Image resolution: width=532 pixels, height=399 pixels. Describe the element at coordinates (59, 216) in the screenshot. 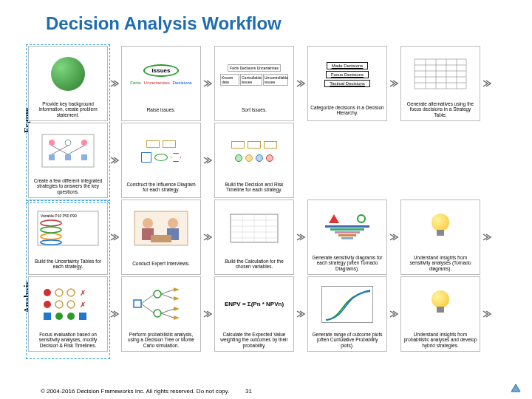

I see `svg-text: Variable P10 P50 P90` at that location.